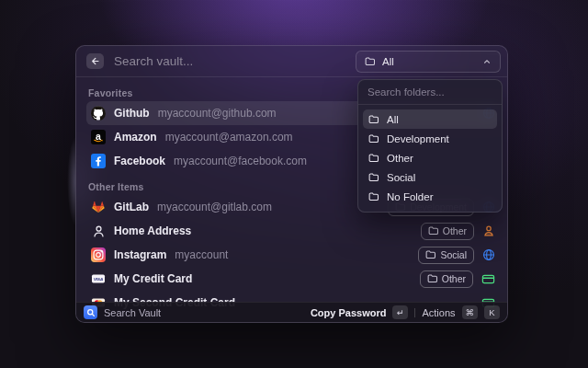  What do you see at coordinates (489, 255) in the screenshot?
I see `globe-icon` at bounding box center [489, 255].